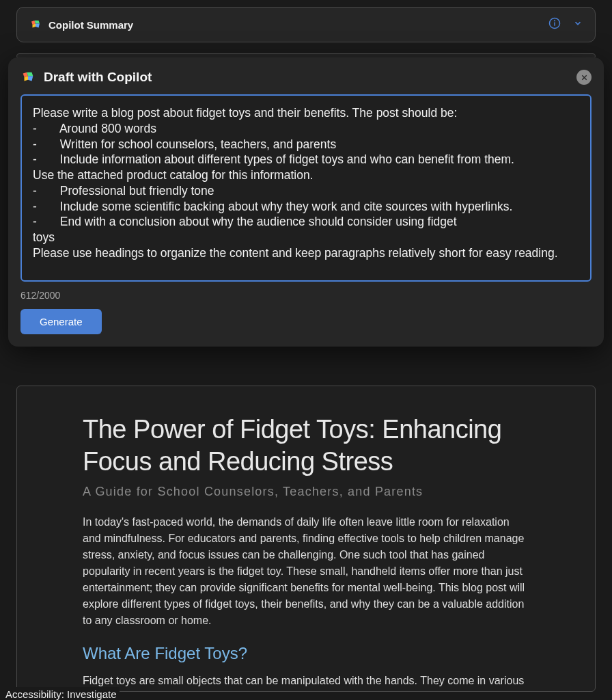 This screenshot has height=700, width=612. I want to click on character-count: 612/2000, so click(306, 295).